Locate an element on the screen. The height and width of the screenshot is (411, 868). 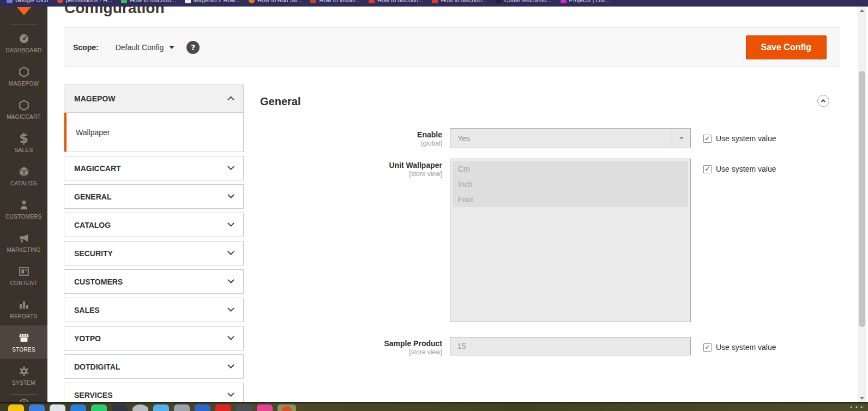
sidebar-item-catalog: CATALOG is located at coordinates (24, 176).